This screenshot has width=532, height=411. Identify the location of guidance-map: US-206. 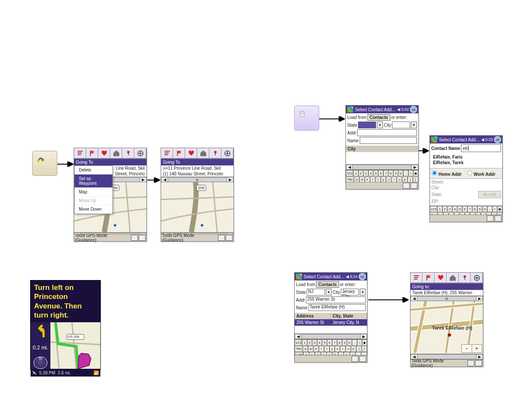
(75, 346).